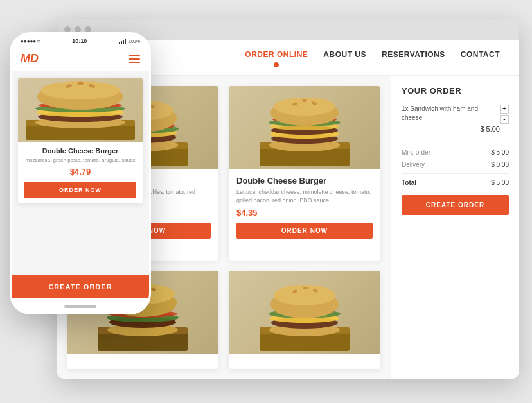 This screenshot has width=532, height=403. Describe the element at coordinates (416, 153) in the screenshot. I see `min-order-label: Min. order` at that location.